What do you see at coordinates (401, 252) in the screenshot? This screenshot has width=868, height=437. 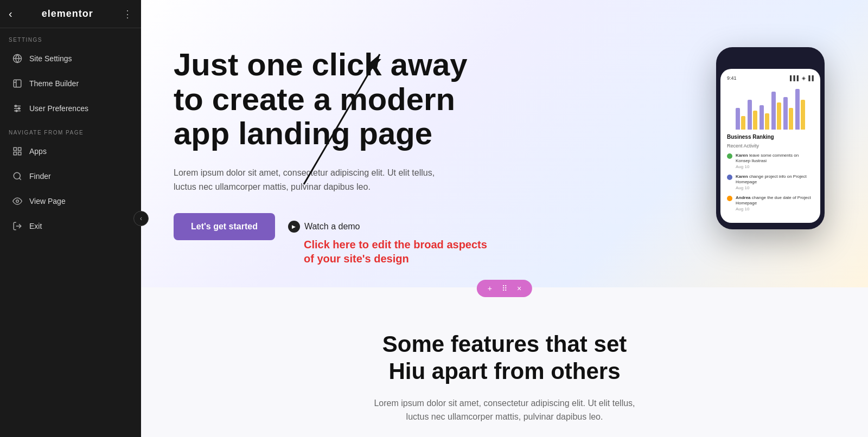 I see `annotation-text: Click here to edit the broad aspects of …` at bounding box center [401, 252].